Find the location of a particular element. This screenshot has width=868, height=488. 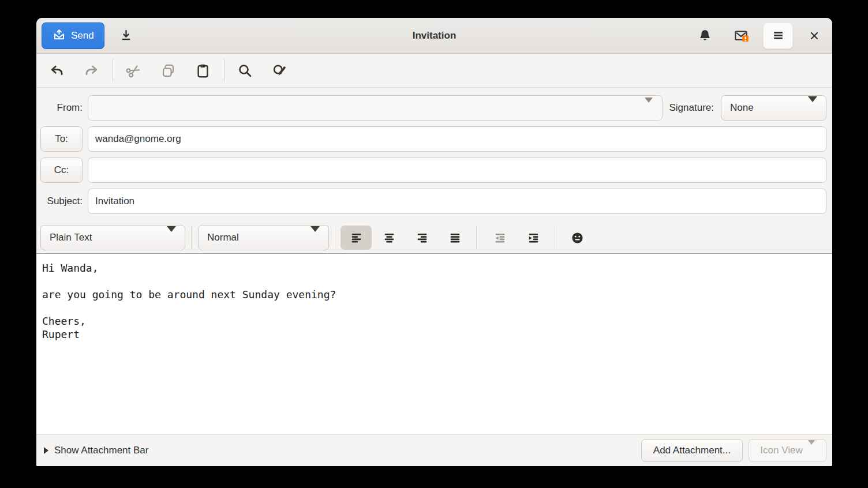

close-button is located at coordinates (814, 36).